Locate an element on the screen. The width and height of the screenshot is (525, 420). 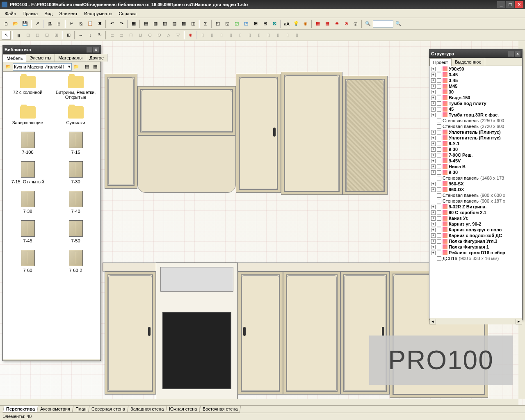
tree-row: +Каниз Уг. is located at coordinates (476, 218).